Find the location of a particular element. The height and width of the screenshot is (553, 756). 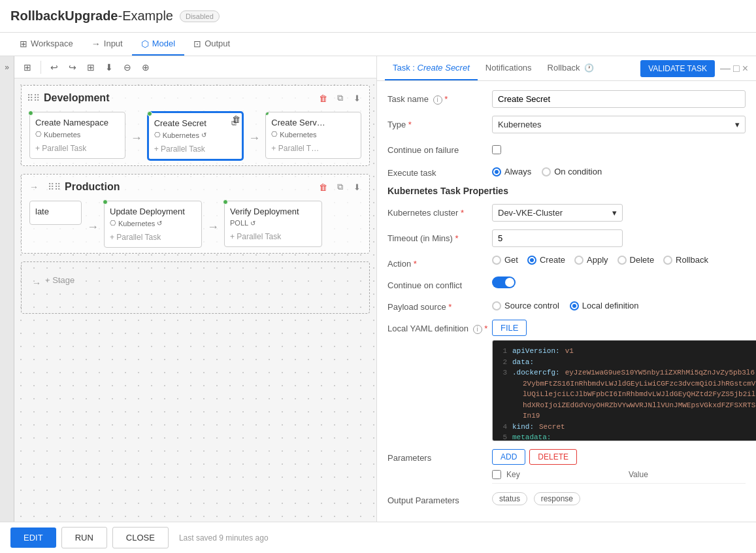

panel-tab-task: Task : Create Secret is located at coordinates (431, 68).